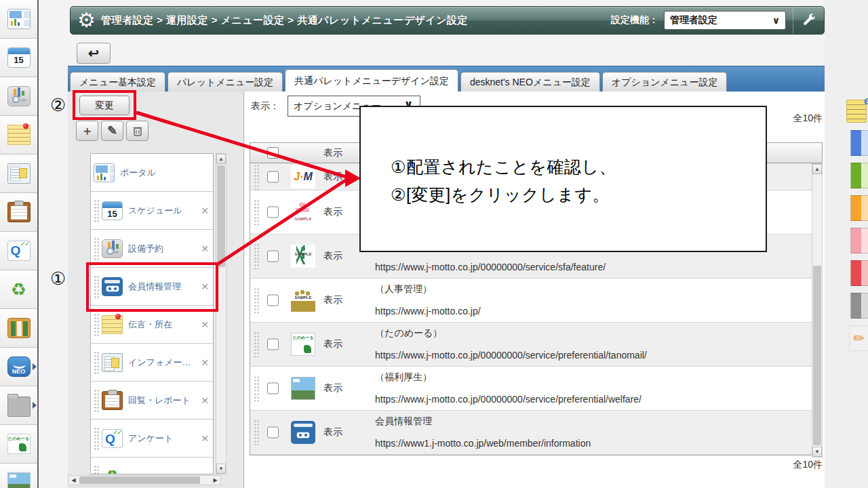  Describe the element at coordinates (163, 249) in the screenshot. I see `menu-item-label: 設備予約` at that location.